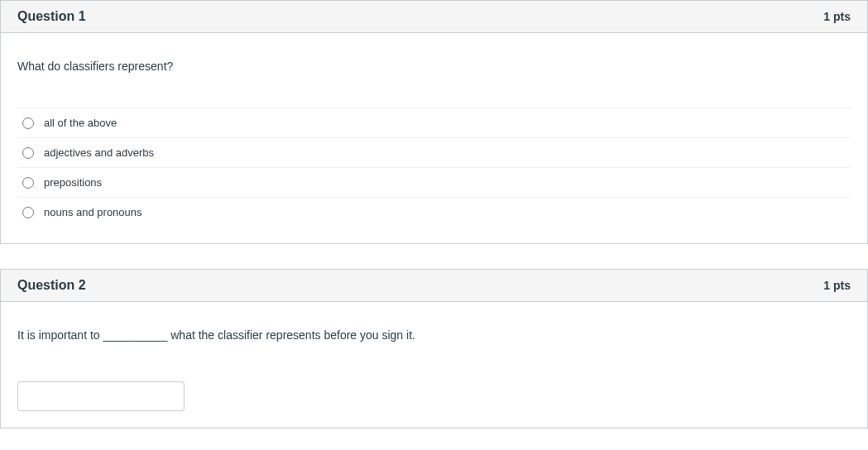 The image size is (868, 450). Describe the element at coordinates (80, 122) in the screenshot. I see `option-label: all of the above` at that location.